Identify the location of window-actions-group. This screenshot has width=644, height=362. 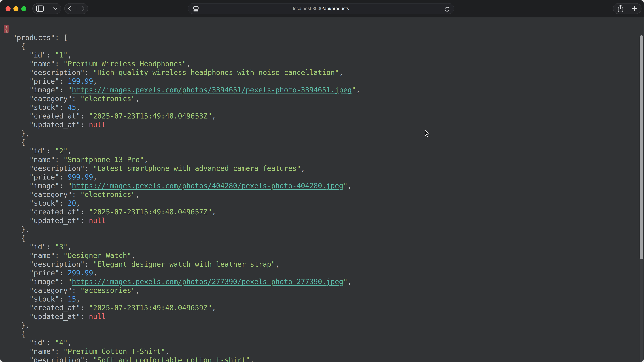
(627, 8).